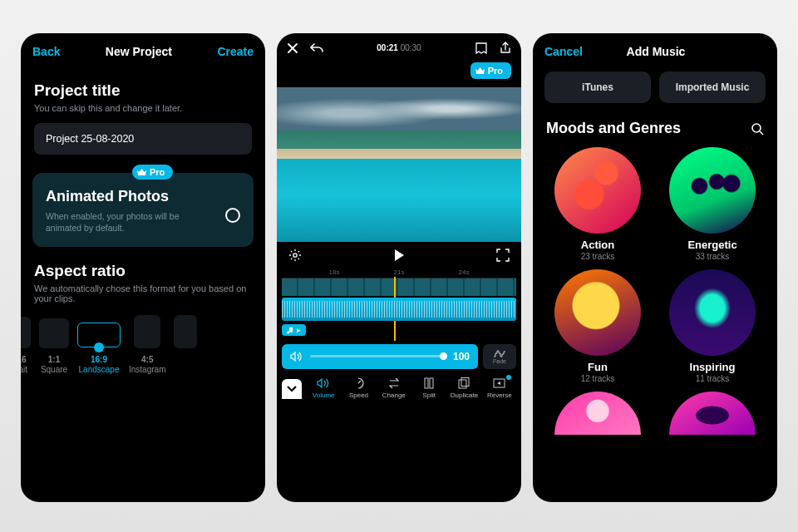 The image size is (798, 532). What do you see at coordinates (712, 87) in the screenshot?
I see `tab-imported: Imported Music` at bounding box center [712, 87].